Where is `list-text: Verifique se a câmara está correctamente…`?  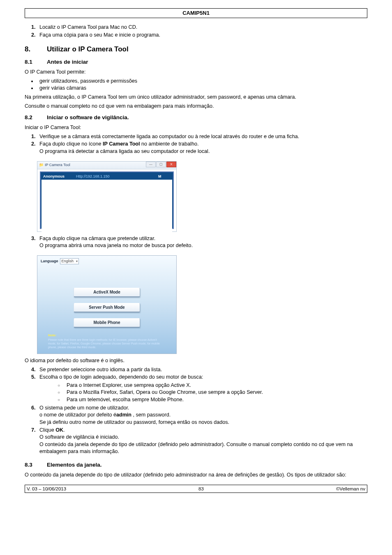
list-text: Verifique se a câmara está correctamente… is located at coordinates (169, 136).